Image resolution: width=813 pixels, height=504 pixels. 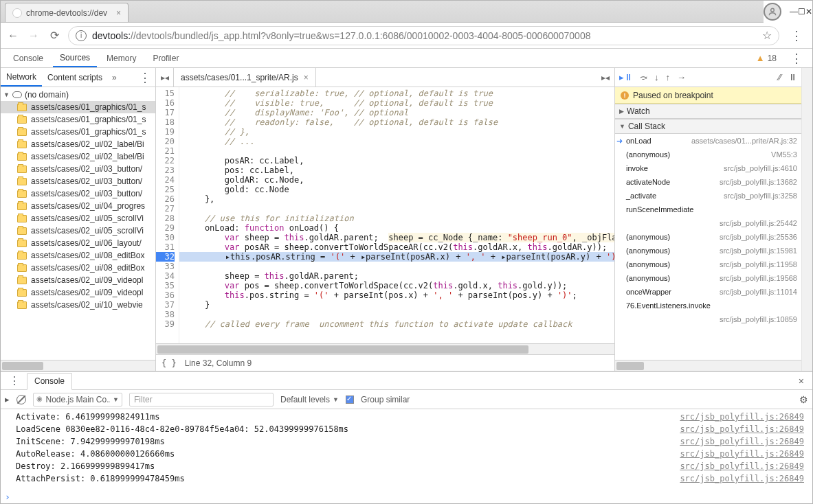 What do you see at coordinates (708, 264) in the screenshot?
I see `stack-frame: (anonymous)src/jsb_polyfill.js:11958` at bounding box center [708, 264].